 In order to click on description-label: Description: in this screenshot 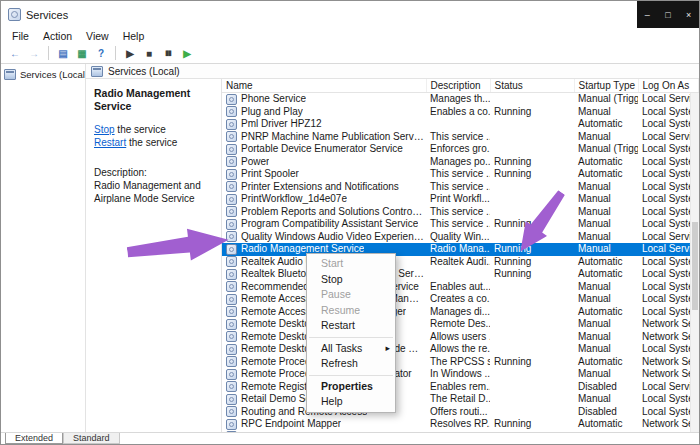, I will do `click(154, 172)`.